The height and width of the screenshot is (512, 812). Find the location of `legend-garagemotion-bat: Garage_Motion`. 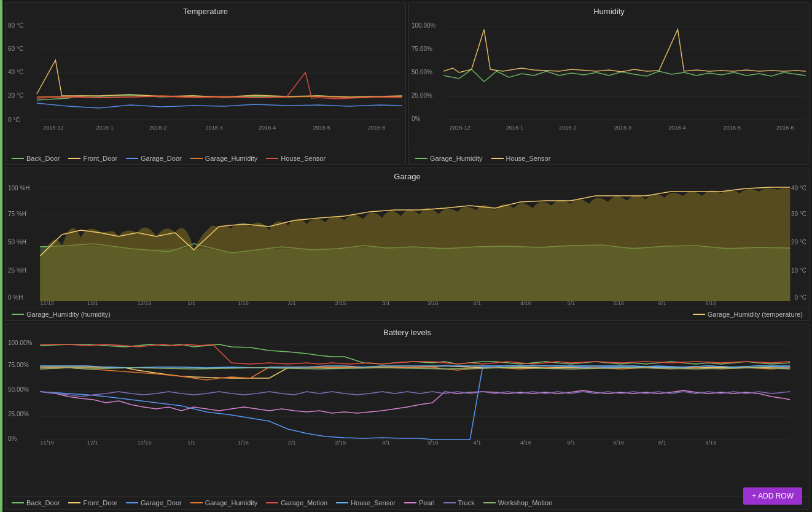

legend-garagemotion-bat: Garage_Motion is located at coordinates (297, 503).